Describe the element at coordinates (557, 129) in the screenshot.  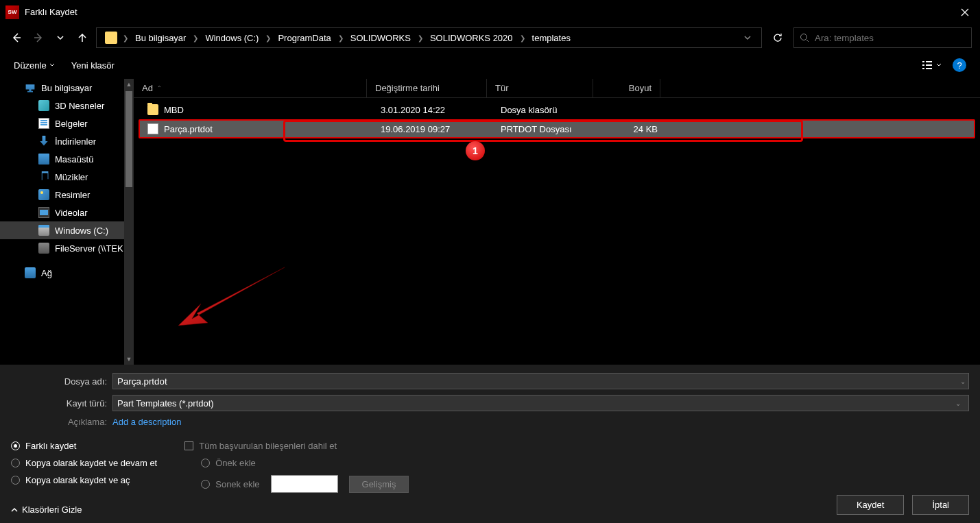
I see `file-row: Parça.prtdot19.06.2019 09:27PRTDOT Dosya…` at that location.